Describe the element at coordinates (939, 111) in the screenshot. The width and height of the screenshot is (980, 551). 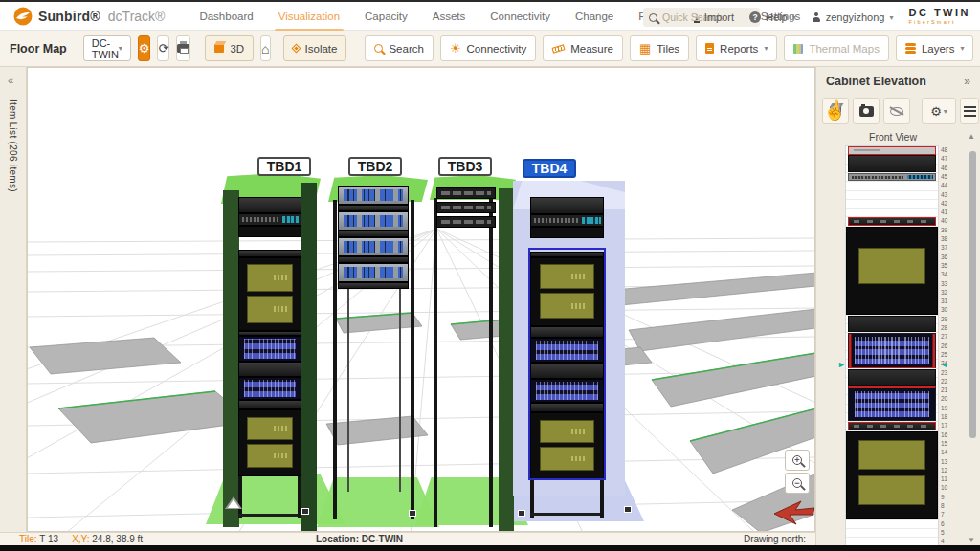
I see `panel-settings-button: ⚙ ▾` at that location.